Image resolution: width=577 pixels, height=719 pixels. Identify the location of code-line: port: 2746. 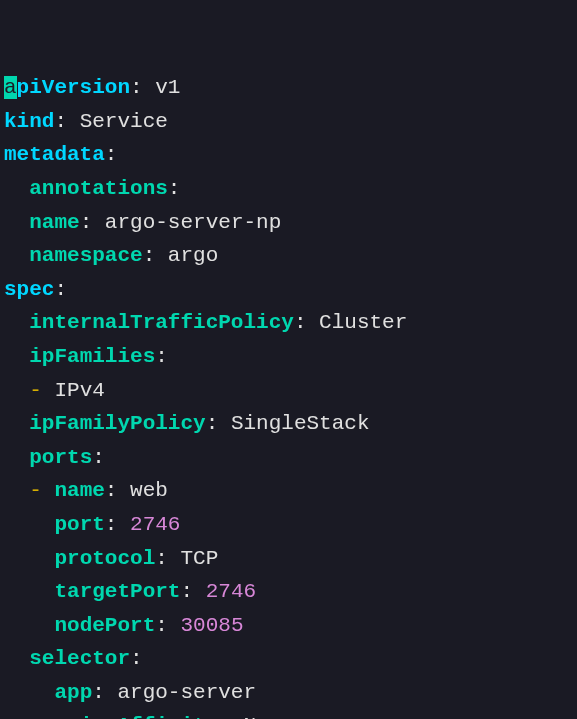
(288, 525).